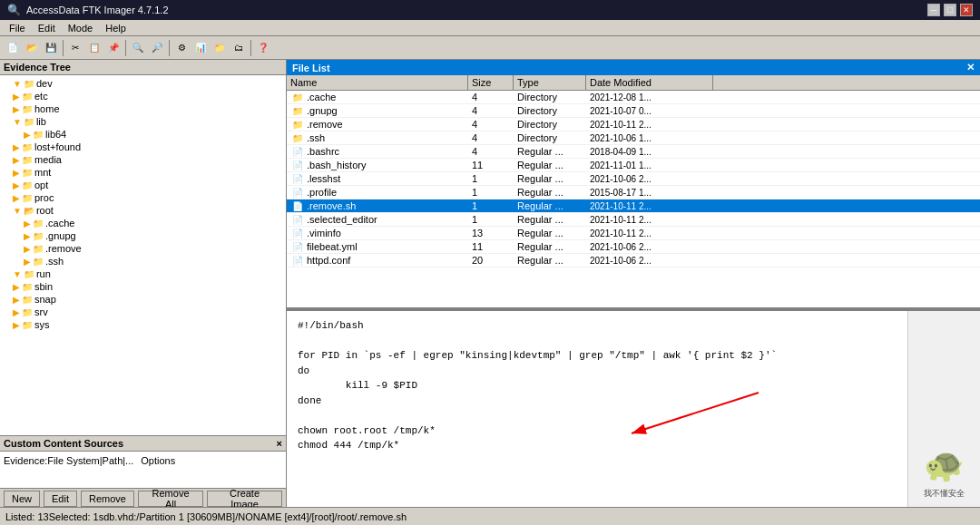 Image resolution: width=980 pixels, height=525 pixels. I want to click on col-header-type: Type, so click(550, 83).